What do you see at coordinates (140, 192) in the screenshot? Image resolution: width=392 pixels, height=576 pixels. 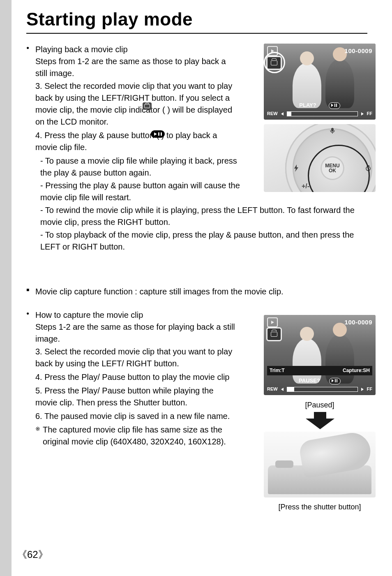 I see `sec1-sub-2: - Pressing the play & pause button again…` at bounding box center [140, 192].